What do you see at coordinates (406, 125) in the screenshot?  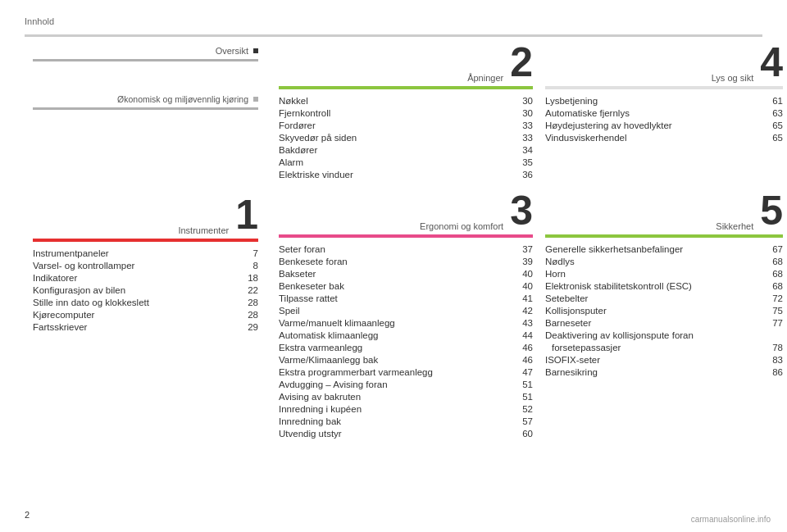 I see `toc-item: Fordører33` at bounding box center [406, 125].